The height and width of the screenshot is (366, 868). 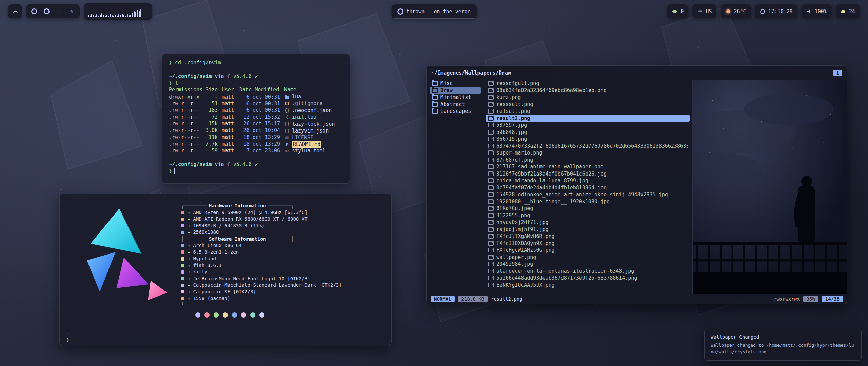 What do you see at coordinates (588, 278) in the screenshot?
I see `file-row: 5a266e448add93deab367d87173e9f25-6837886…` at bounding box center [588, 278].